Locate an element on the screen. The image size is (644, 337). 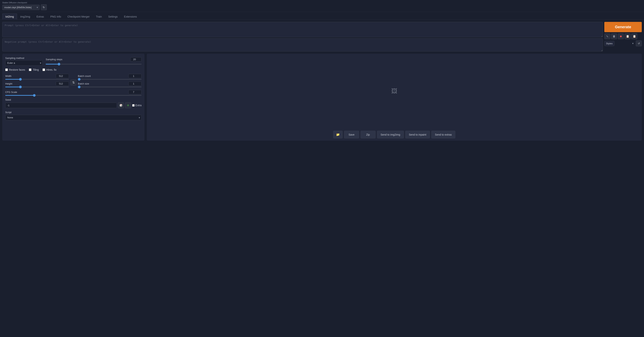
height-label: Height is located at coordinates (9, 84).